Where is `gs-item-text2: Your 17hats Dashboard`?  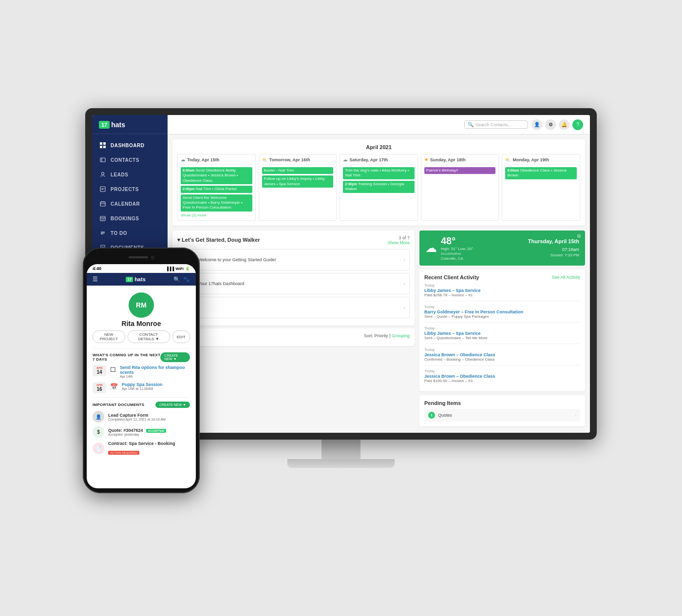
gs-item-text2: Your 17hats Dashboard is located at coordinates (301, 284).